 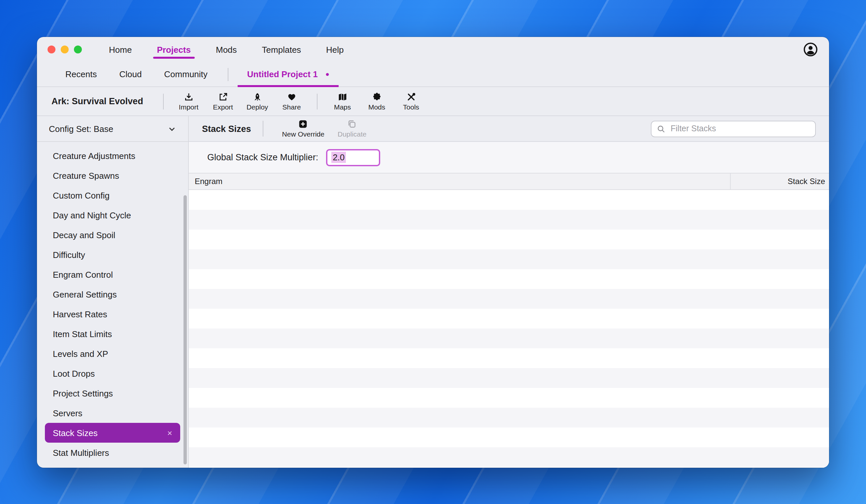 I want to click on heart-share-icon, so click(x=292, y=97).